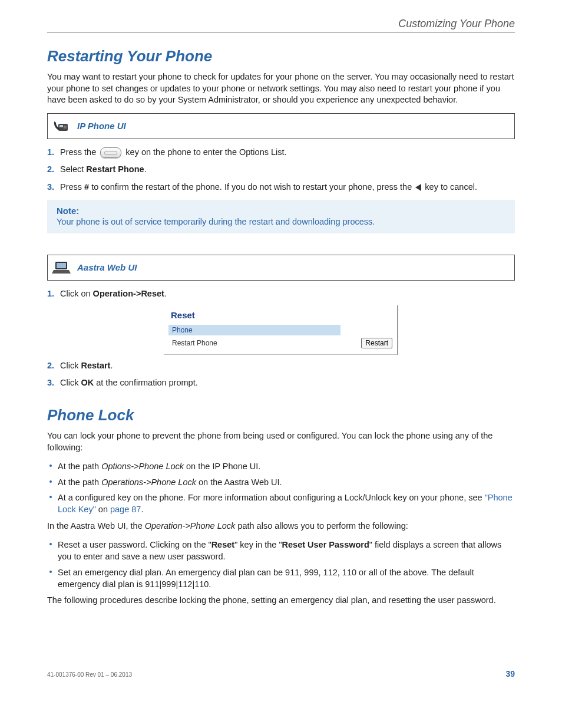 The height and width of the screenshot is (728, 562). Describe the element at coordinates (281, 294) in the screenshot. I see `web-ui-steps-1: 1. Click on Operation->Reset.` at that location.